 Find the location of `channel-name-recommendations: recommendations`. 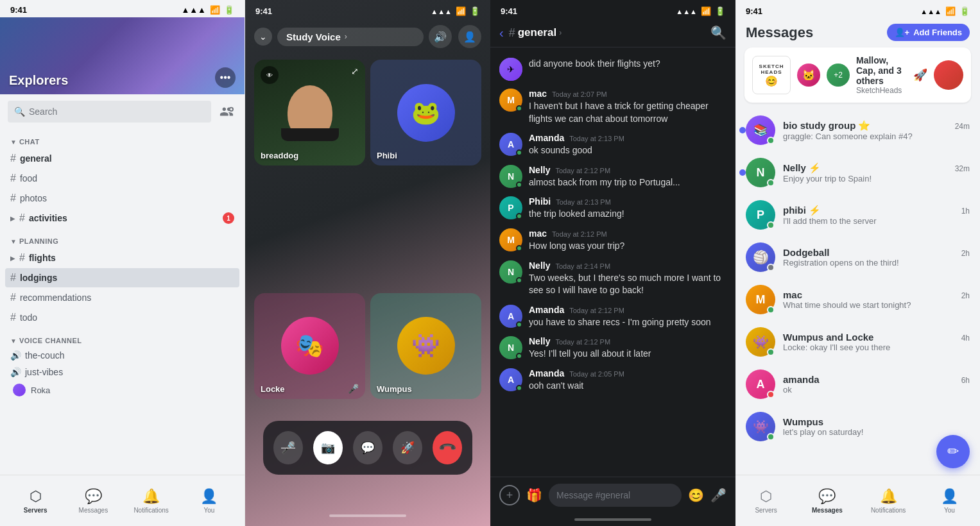

channel-name-recommendations: recommendations is located at coordinates (127, 298).